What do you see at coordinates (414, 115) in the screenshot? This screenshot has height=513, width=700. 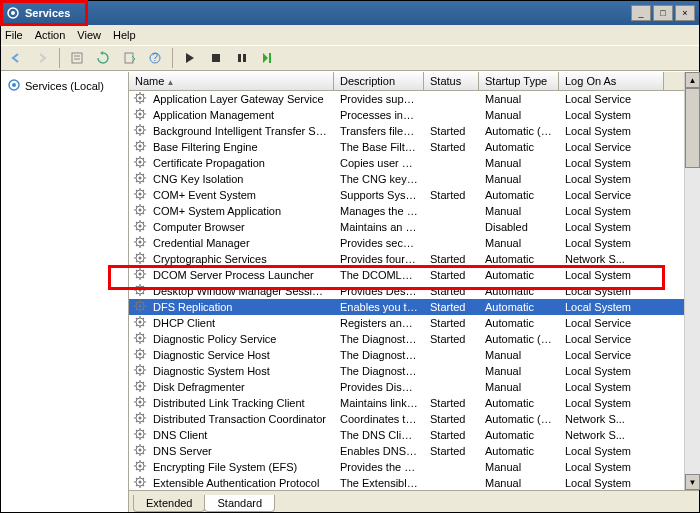 I see `service-row: Application ManagementProcesses installa…` at bounding box center [414, 115].